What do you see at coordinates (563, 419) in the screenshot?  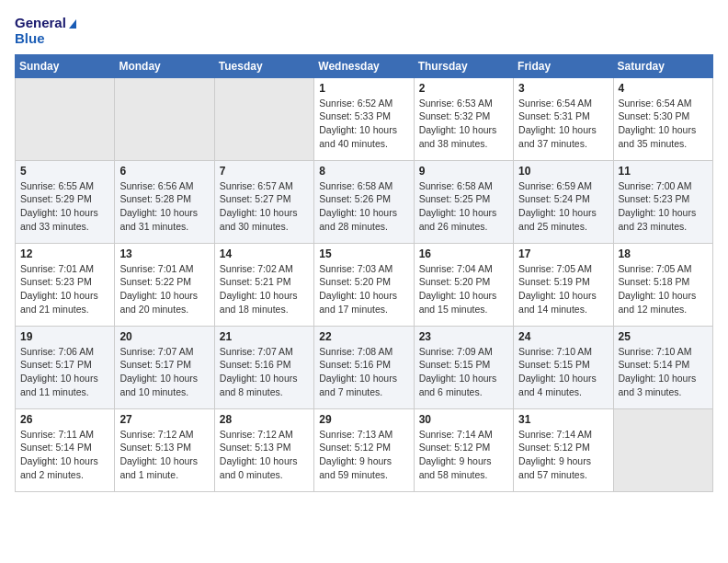 I see `day-number: 31` at bounding box center [563, 419].